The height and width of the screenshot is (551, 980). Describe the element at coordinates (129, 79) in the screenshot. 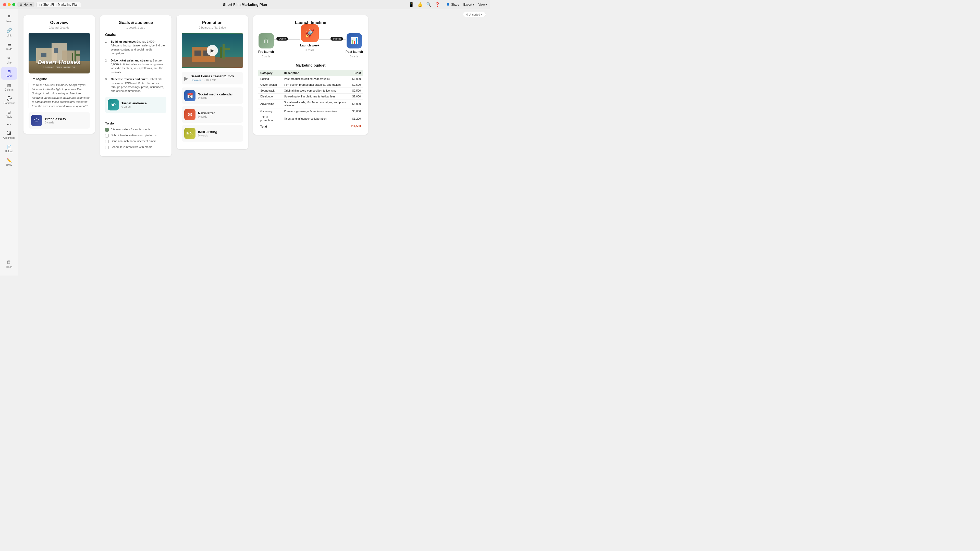

I see `goal3-bold: Generate reviews and buzz:` at that location.